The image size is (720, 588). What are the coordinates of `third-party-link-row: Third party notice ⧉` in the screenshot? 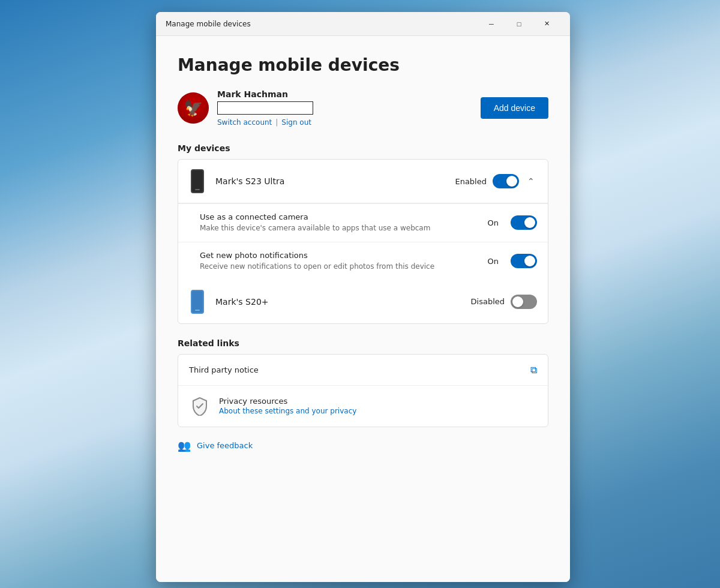 It's located at (363, 370).